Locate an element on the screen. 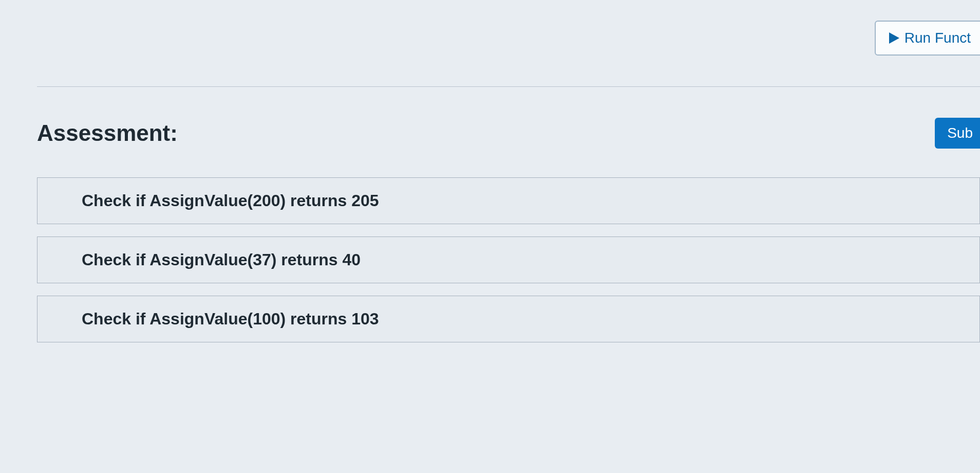 Image resolution: width=980 pixels, height=473 pixels. test-item: Check if AssignValue(37) returns 40 is located at coordinates (508, 260).